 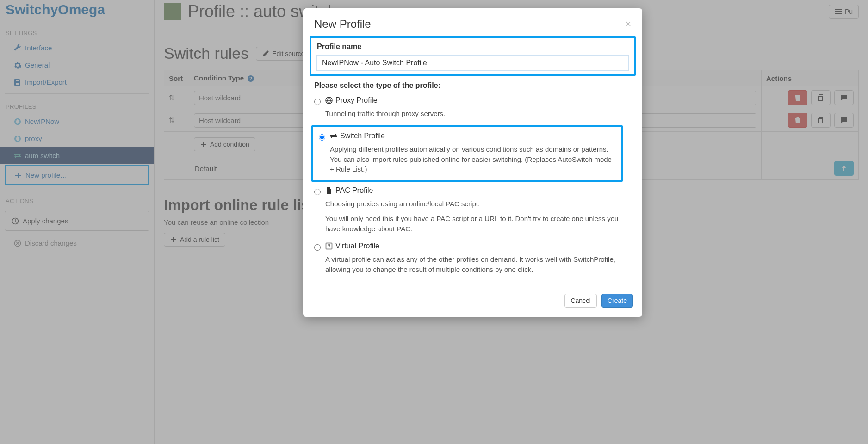 I want to click on question-square-icon: ?, so click(x=329, y=246).